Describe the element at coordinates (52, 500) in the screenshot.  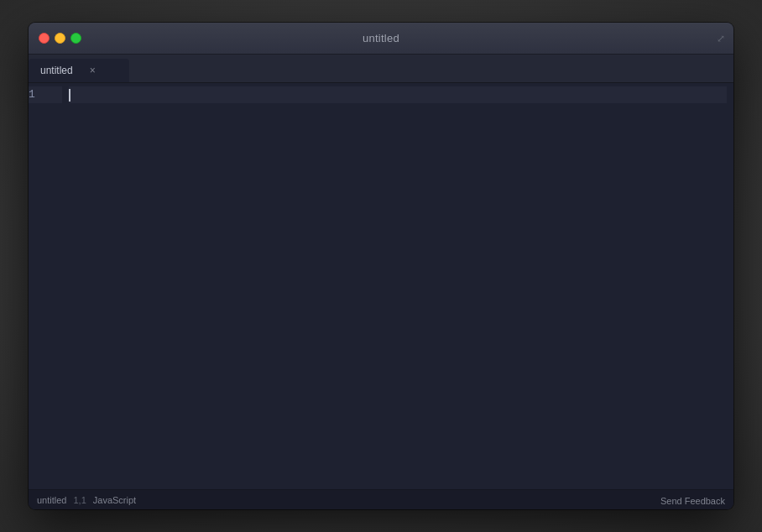
I see `status-filename: untitled` at that location.